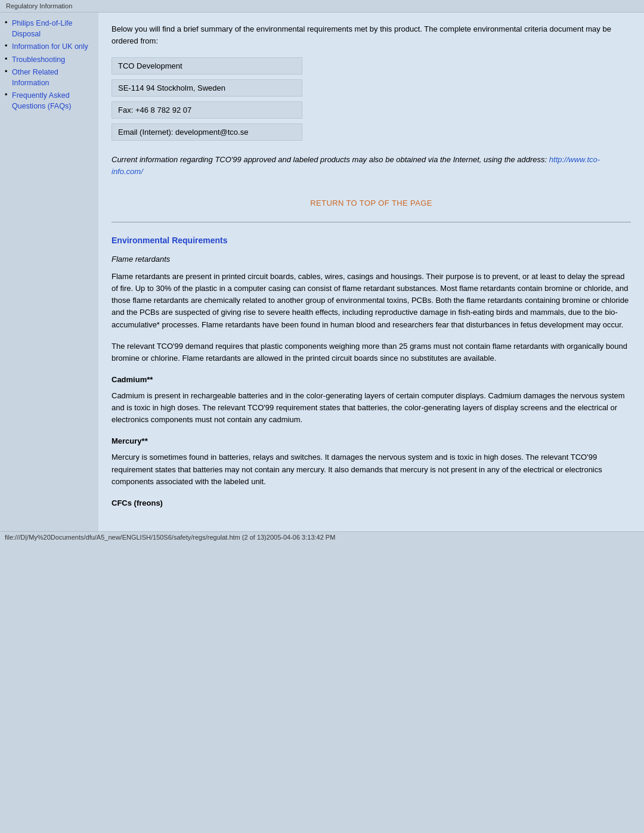  Describe the element at coordinates (371, 301) in the screenshot. I see `flame-paragraph-1: Flame retardants are present in printed …` at that location.